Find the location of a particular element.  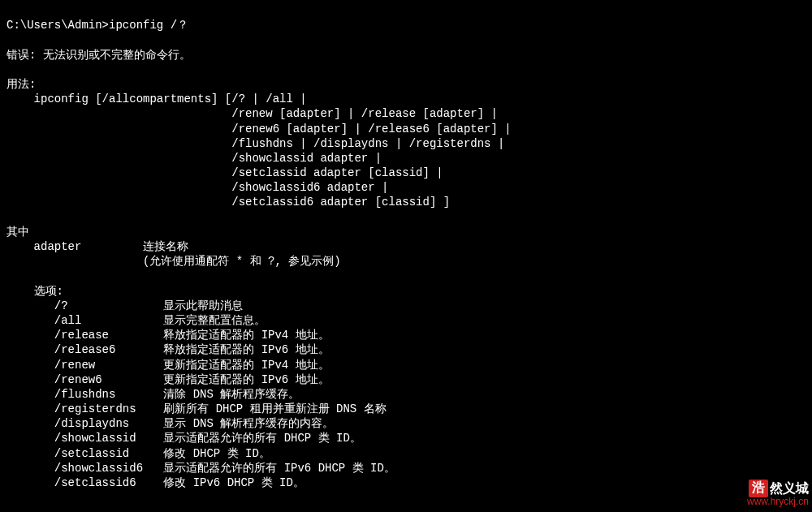

adapter-note: (允许使用通配符 * 和 ?, 参见示例) is located at coordinates (406, 261).